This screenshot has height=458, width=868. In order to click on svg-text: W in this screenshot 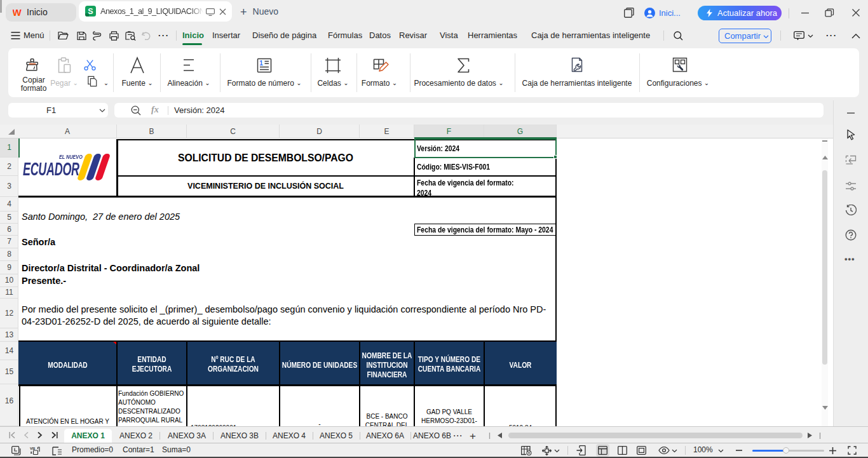, I will do `click(18, 13)`.